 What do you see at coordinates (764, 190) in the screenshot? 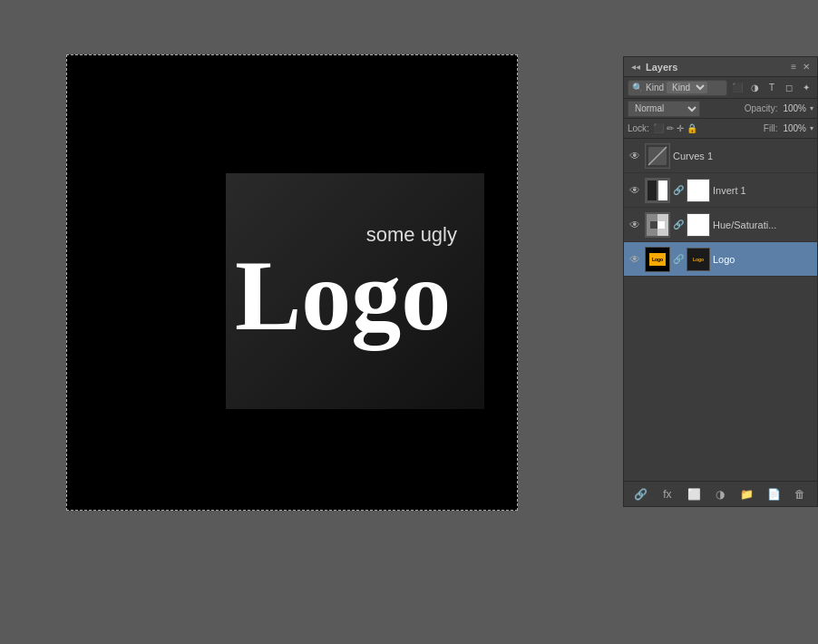
I see `layer-name-invert: Invert 1` at bounding box center [764, 190].